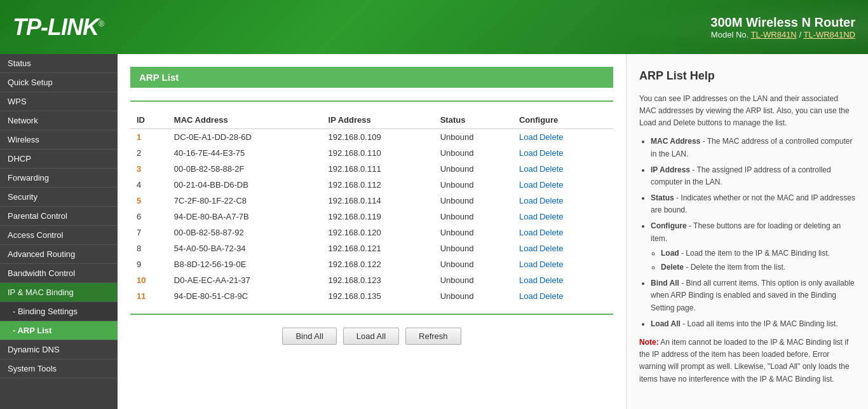 Image resolution: width=868 pixels, height=409 pixels. What do you see at coordinates (58, 350) in the screenshot?
I see `sidebar-item-dynamic-dns: Dynamic DNS` at bounding box center [58, 350].